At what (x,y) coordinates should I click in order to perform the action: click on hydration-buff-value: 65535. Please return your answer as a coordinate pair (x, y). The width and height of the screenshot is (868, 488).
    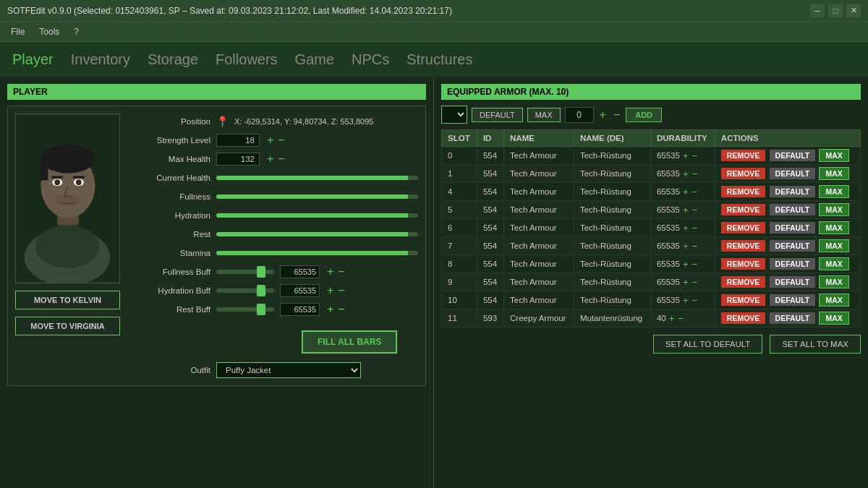
    Looking at the image, I should click on (299, 291).